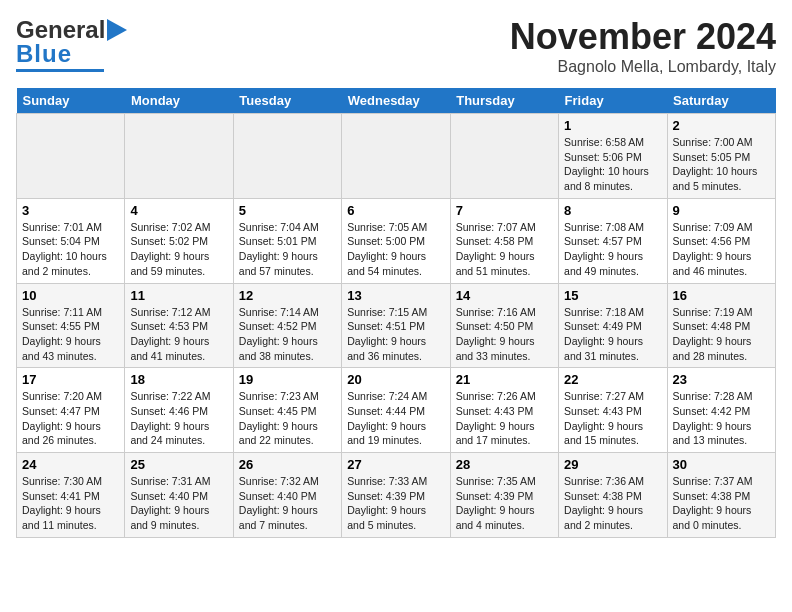 The image size is (792, 612). What do you see at coordinates (722, 250) in the screenshot?
I see `day-detail: Sunrise: 7:09 AM Sunset: 4:56 PM Dayligh…` at bounding box center [722, 250].